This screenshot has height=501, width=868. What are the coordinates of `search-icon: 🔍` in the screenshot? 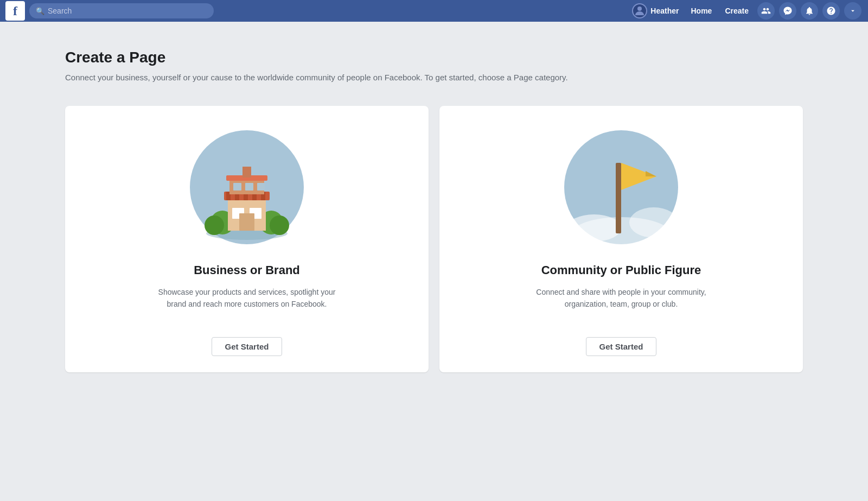 It's located at (40, 11).